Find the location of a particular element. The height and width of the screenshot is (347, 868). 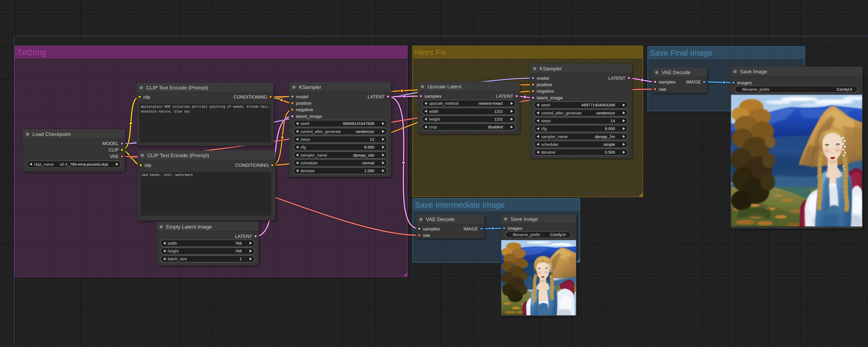

svg-text: CLIP is located at coordinates (114, 150).